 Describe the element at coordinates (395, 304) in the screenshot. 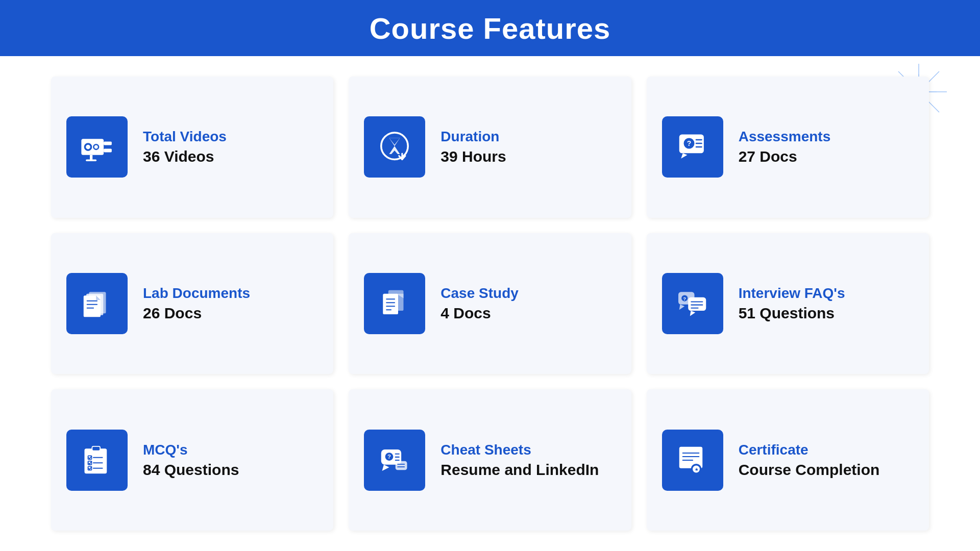

I see `case-study-icon-box` at that location.